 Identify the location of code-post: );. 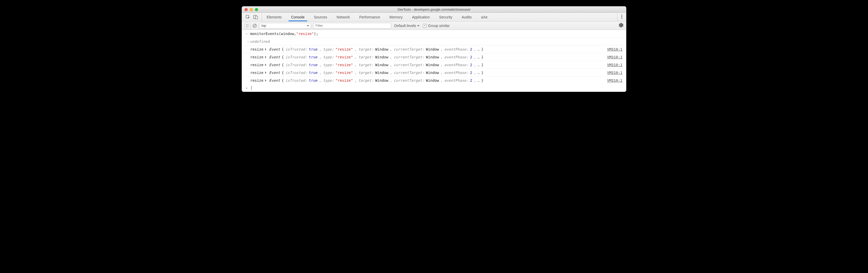
(316, 34).